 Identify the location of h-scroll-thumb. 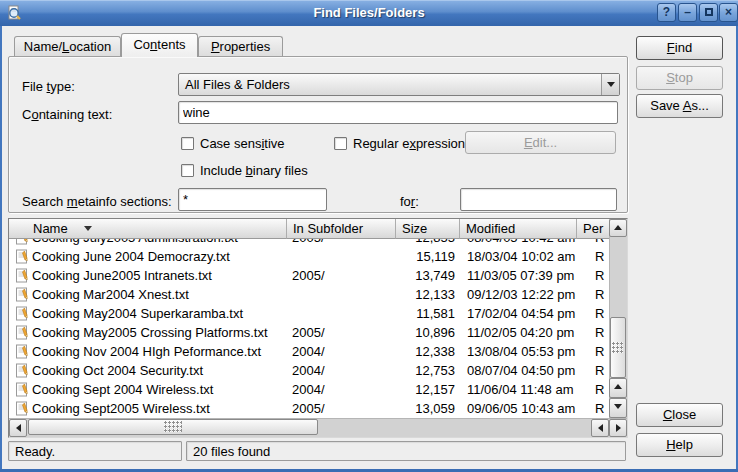
(173, 427).